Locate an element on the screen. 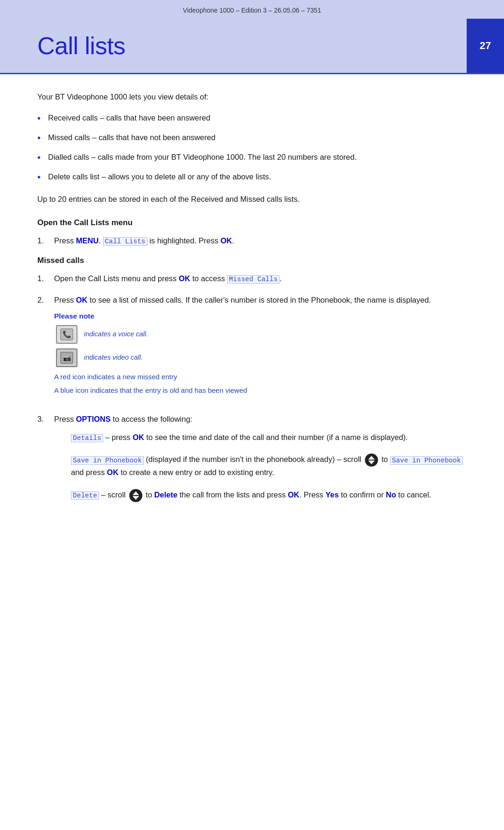 The height and width of the screenshot is (830, 504). step-content: Press OK to see a list of missed calls. … is located at coordinates (260, 349).